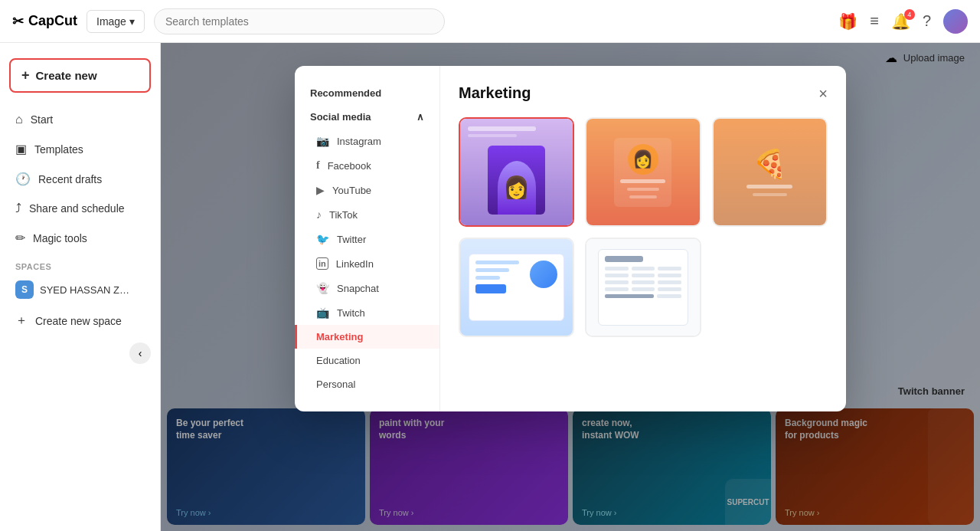 Image resolution: width=980 pixels, height=531 pixels. Describe the element at coordinates (770, 226) in the screenshot. I see `menu-info: Menu 21 × 29.7cm` at that location.